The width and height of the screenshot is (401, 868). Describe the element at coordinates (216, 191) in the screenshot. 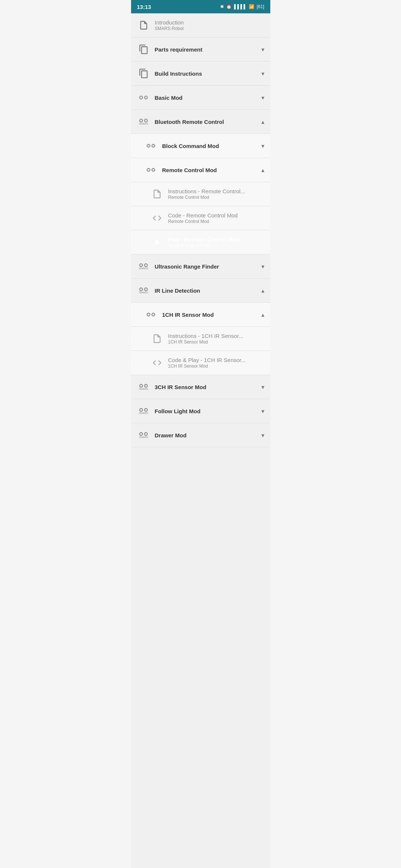

I see `nav-label-instructions-rc: Instructions - Remote Control...` at that location.